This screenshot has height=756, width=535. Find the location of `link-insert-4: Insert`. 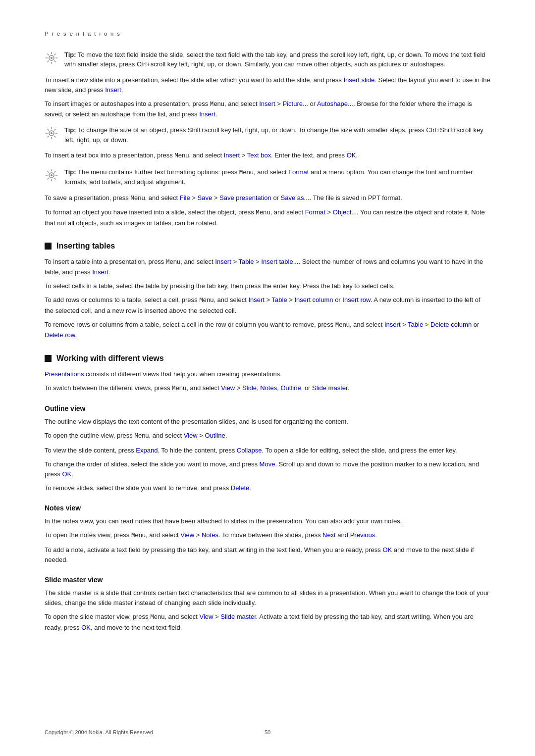

link-insert-4: Insert is located at coordinates (232, 155).